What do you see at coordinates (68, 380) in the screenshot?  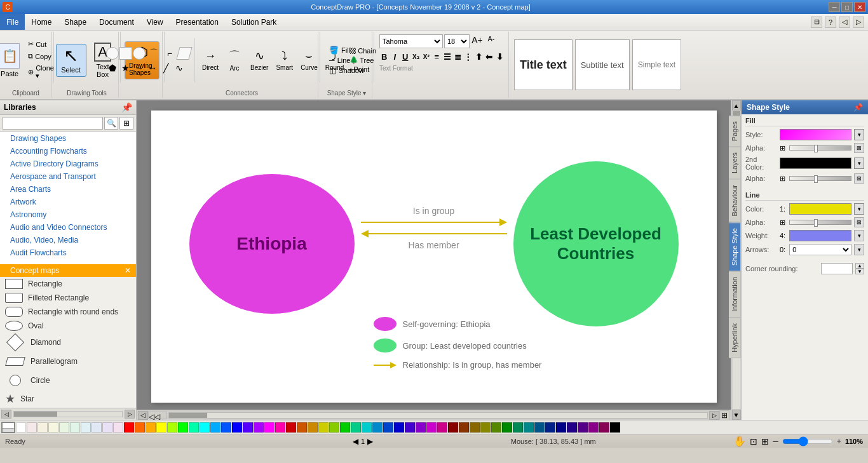 I see `shape-circle-item: Circle` at bounding box center [68, 380].